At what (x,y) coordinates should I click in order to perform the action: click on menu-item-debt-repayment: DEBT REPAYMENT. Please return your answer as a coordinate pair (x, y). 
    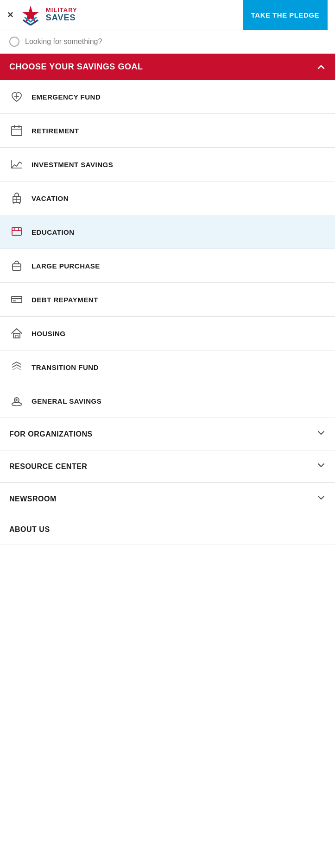
    Looking at the image, I should click on (168, 300).